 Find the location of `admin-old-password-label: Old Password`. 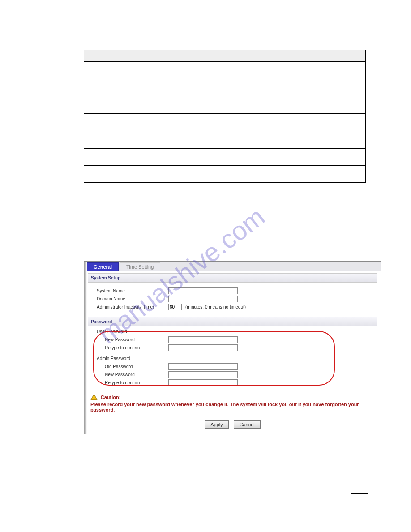

admin-old-password-label: Old Password is located at coordinates (133, 366).